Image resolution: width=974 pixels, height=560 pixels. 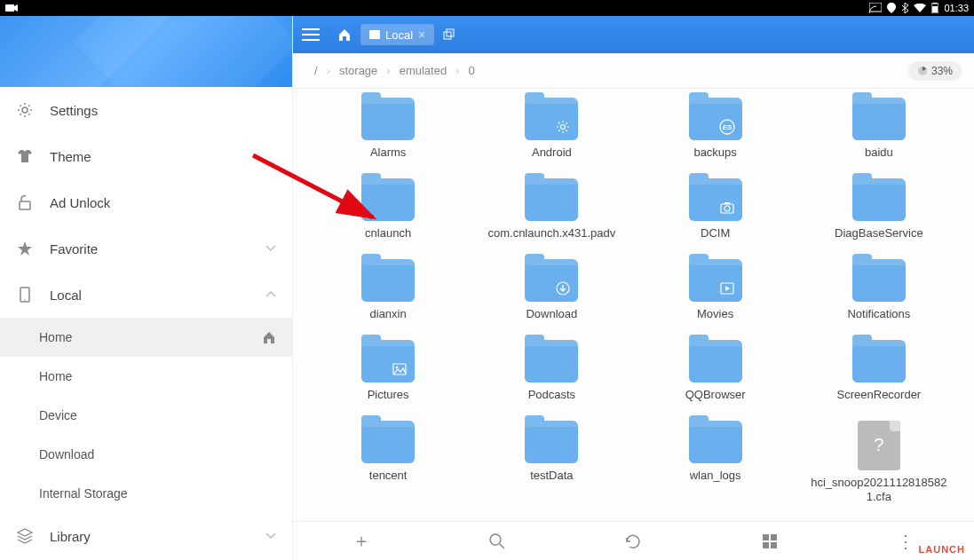 What do you see at coordinates (716, 371) in the screenshot?
I see `folder-item: QQBrowser` at bounding box center [716, 371].